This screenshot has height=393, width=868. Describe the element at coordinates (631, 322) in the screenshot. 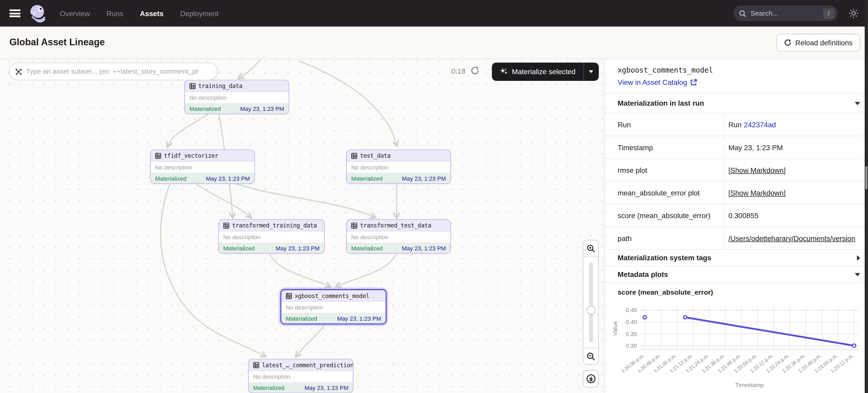

I see `svg-text: 0.40` at that location.